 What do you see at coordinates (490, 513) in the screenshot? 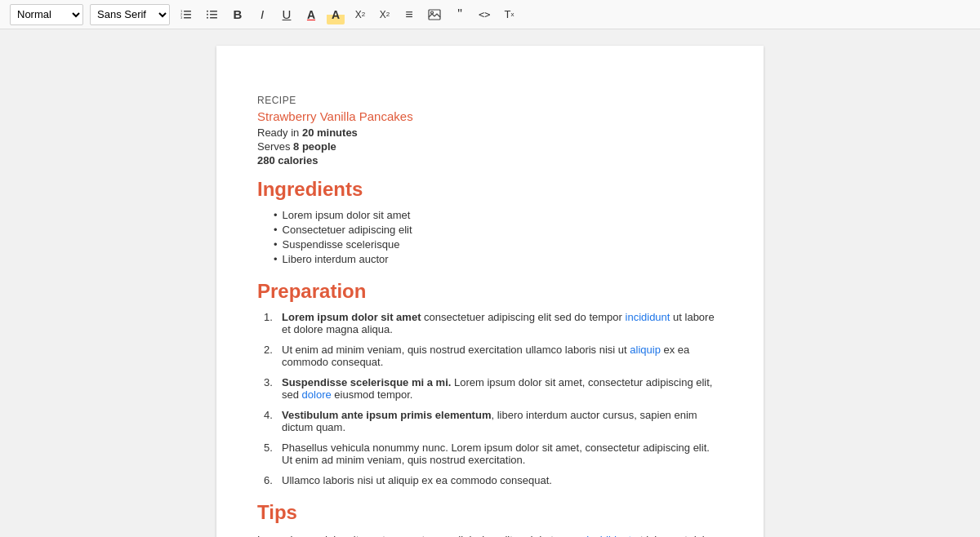
I see `tips-heading: Tips` at bounding box center [490, 513].